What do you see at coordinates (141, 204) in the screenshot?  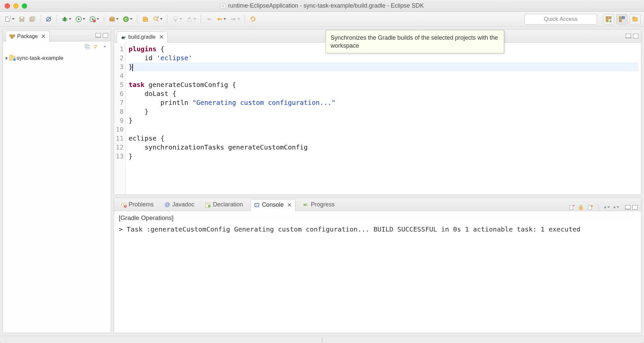 I see `problems-tab-label: Problems` at bounding box center [141, 204].